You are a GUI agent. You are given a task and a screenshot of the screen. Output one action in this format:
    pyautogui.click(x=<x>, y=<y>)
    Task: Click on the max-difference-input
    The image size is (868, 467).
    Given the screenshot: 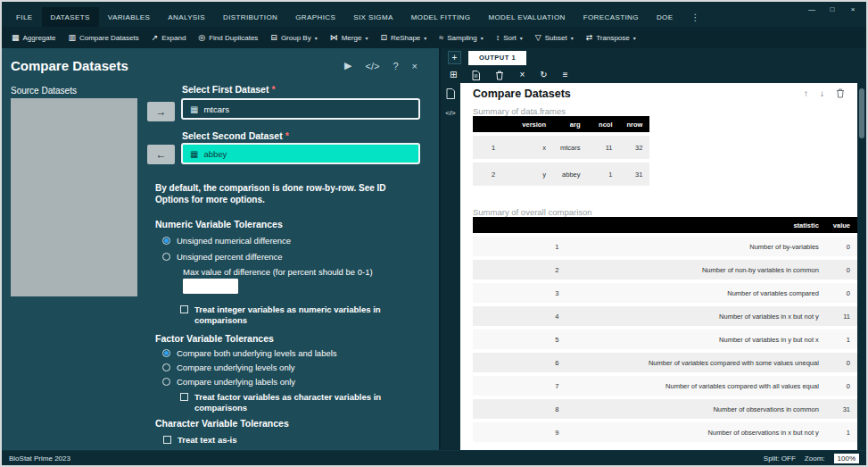 What is the action you would take?
    pyautogui.click(x=211, y=286)
    